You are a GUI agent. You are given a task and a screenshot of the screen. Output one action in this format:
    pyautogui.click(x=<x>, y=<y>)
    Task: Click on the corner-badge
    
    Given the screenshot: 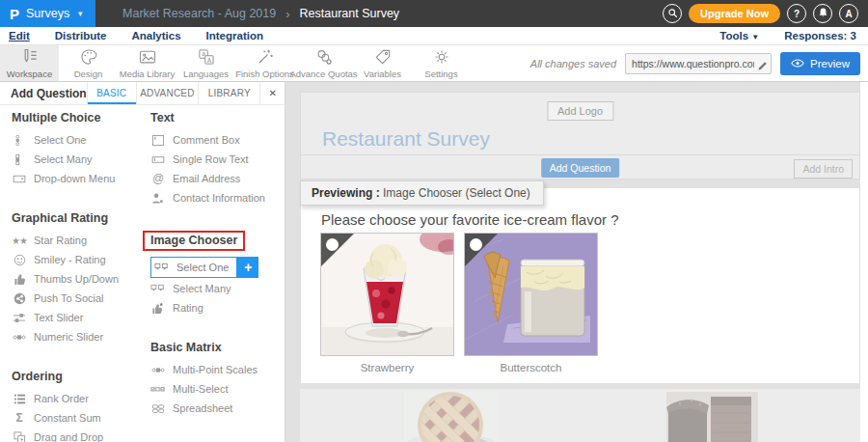 What is the action you would take?
    pyautogui.click(x=481, y=250)
    